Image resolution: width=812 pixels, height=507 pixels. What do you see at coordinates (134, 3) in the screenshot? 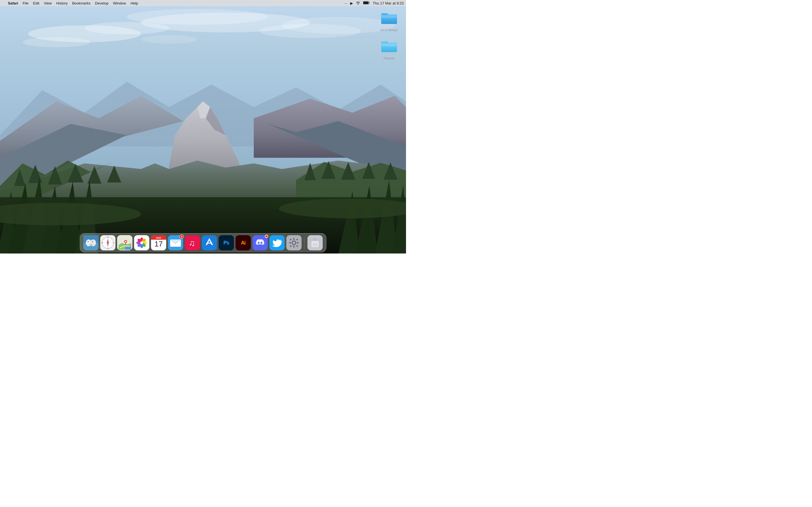
I see `menubar-help: Help` at bounding box center [134, 3].